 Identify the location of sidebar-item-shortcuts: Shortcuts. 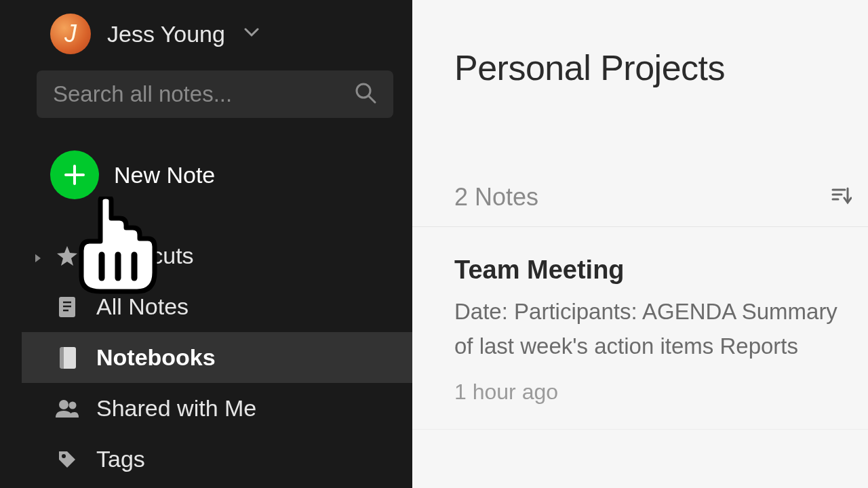
(217, 256).